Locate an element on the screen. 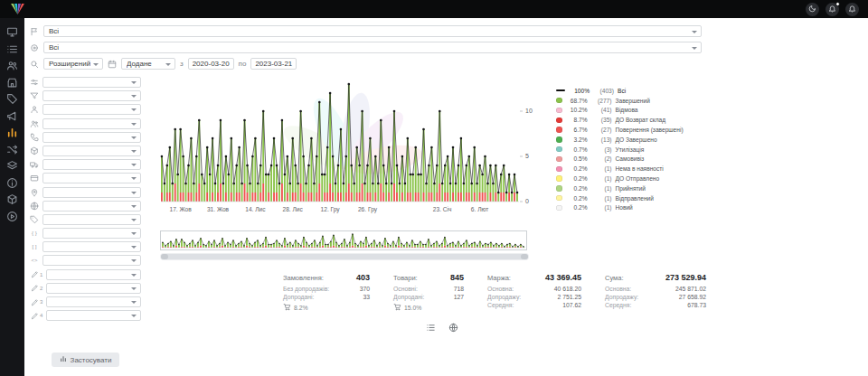 Image resolution: width=868 pixels, height=376 pixels. scrollbar-grip-right is located at coordinates (524, 257).